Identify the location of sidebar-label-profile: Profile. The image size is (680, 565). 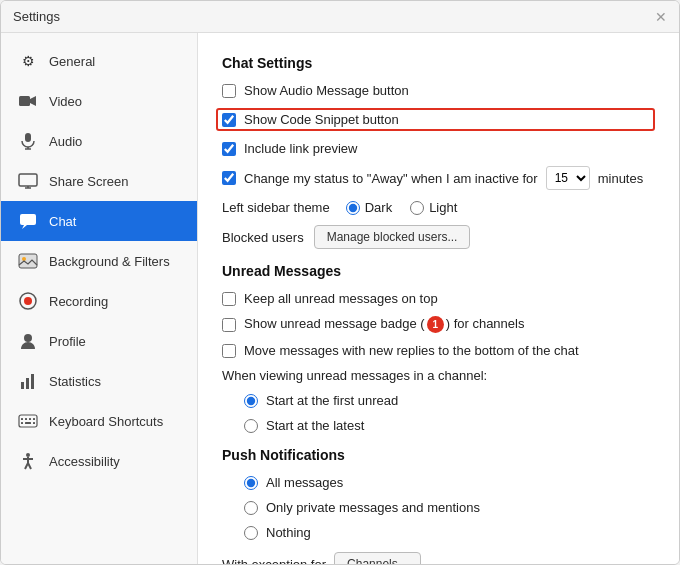
(68, 342).